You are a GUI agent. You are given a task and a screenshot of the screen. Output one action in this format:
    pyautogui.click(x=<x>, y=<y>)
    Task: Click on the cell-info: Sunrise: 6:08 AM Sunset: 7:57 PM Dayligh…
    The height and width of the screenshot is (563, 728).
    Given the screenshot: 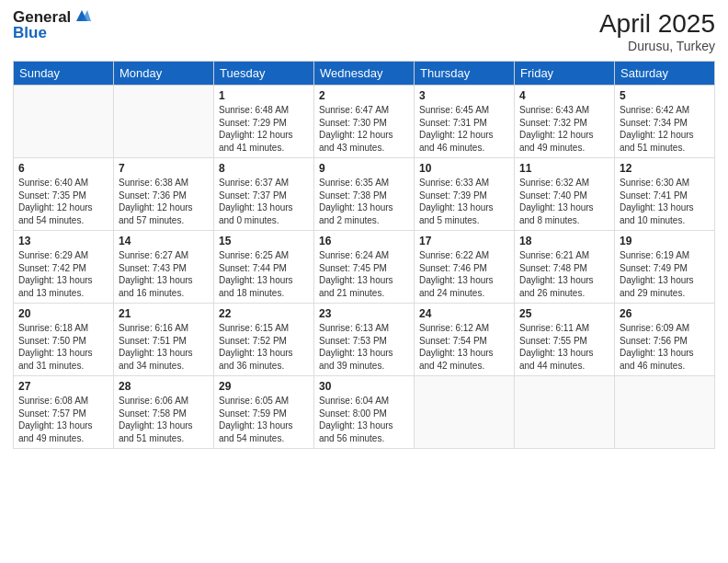 What is the action you would take?
    pyautogui.click(x=63, y=419)
    